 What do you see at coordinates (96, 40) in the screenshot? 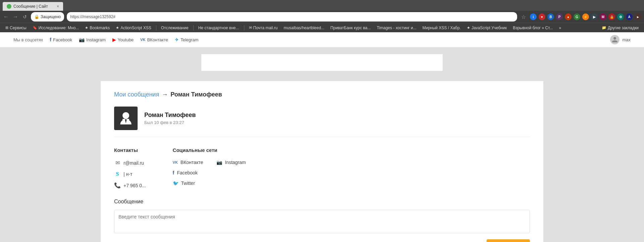
I see `instagram-label: Instagram` at bounding box center [96, 40].